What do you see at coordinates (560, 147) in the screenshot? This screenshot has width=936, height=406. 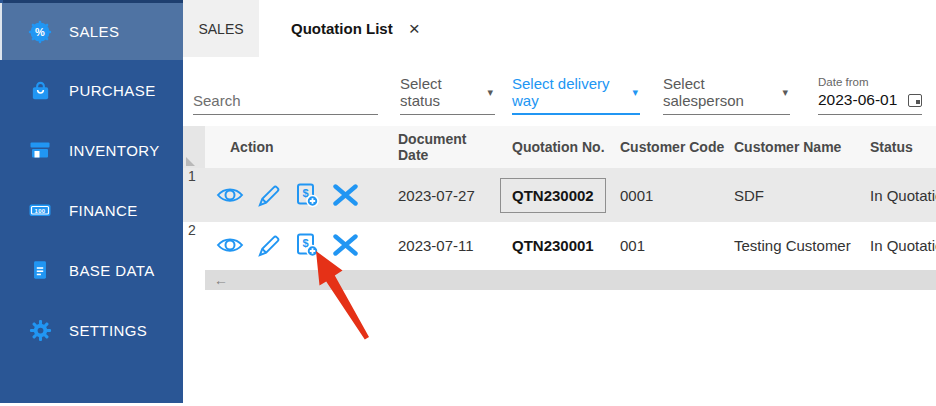 I see `table-header-row: Action Document Date Quotation No. Custo…` at bounding box center [560, 147].